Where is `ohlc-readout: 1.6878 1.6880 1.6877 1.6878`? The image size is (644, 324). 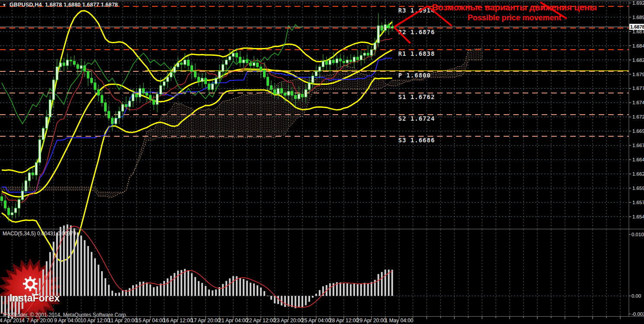 ohlc-readout: 1.6878 1.6880 1.6877 1.6878 is located at coordinates (81, 5).